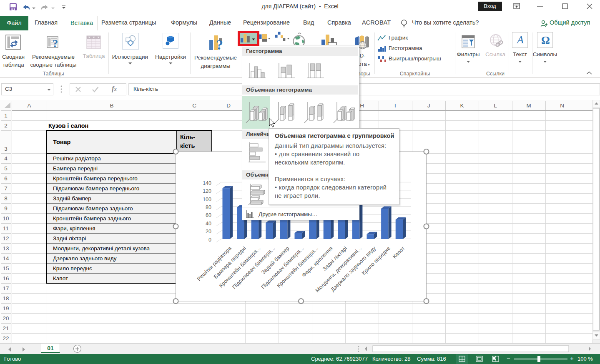 The width and height of the screenshot is (600, 364). Describe the element at coordinates (85, 258) in the screenshot. I see `svg-text: Дзеркало заднього виду` at that location.